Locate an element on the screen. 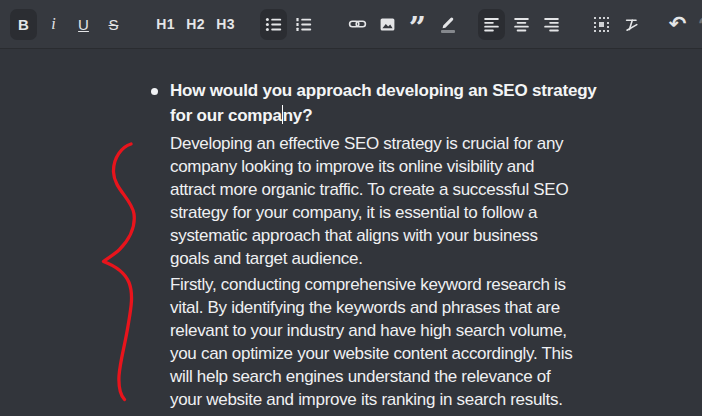 This screenshot has width=702, height=416. redo-button: ↷ is located at coordinates (698, 24).